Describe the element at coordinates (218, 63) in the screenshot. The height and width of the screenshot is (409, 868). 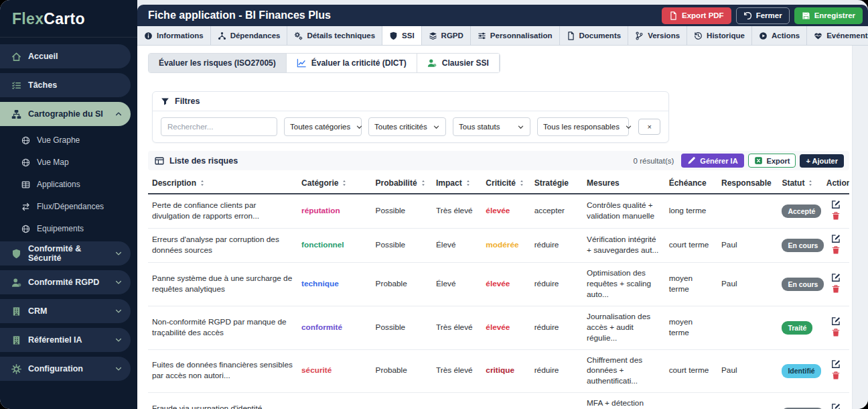
I see `subtab: Évaluer les risques (ISO27005)` at that location.